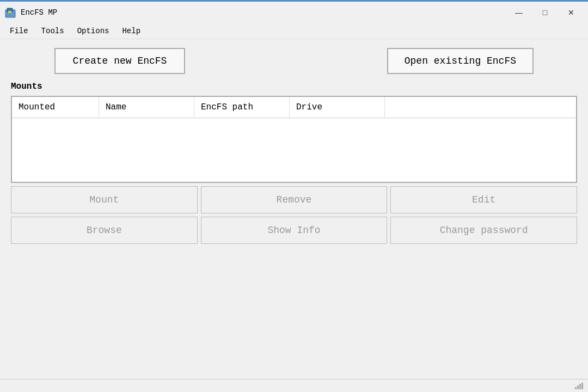  I want to click on menu-item-file: File, so click(19, 31).